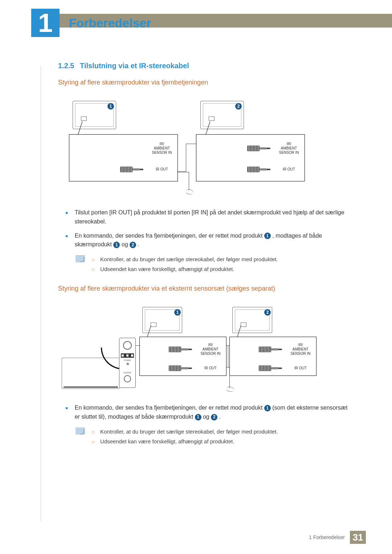 This screenshot has height=554, width=392. Describe the element at coordinates (338, 537) in the screenshot. I see `page-footer: 1 Forberedelser 31` at that location.